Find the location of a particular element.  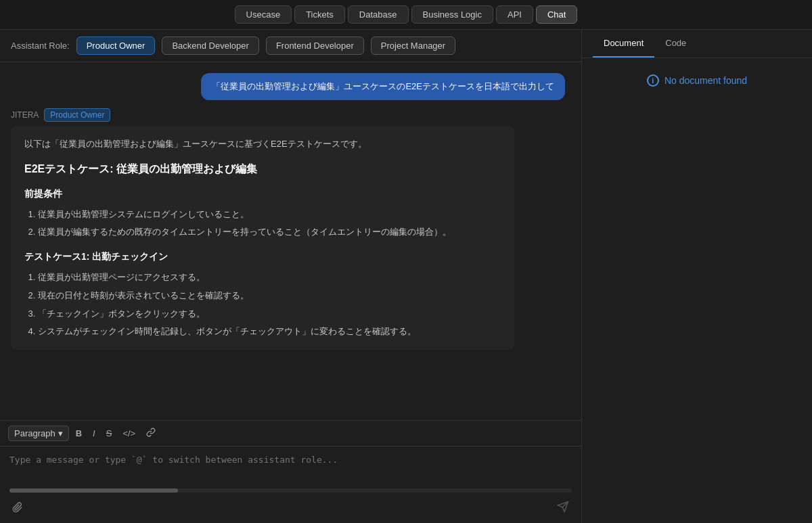

intro-text: 以下は「従業員の出勤管理および編集」ユースケースに基づくE2Eテストケースです。 is located at coordinates (263, 144).